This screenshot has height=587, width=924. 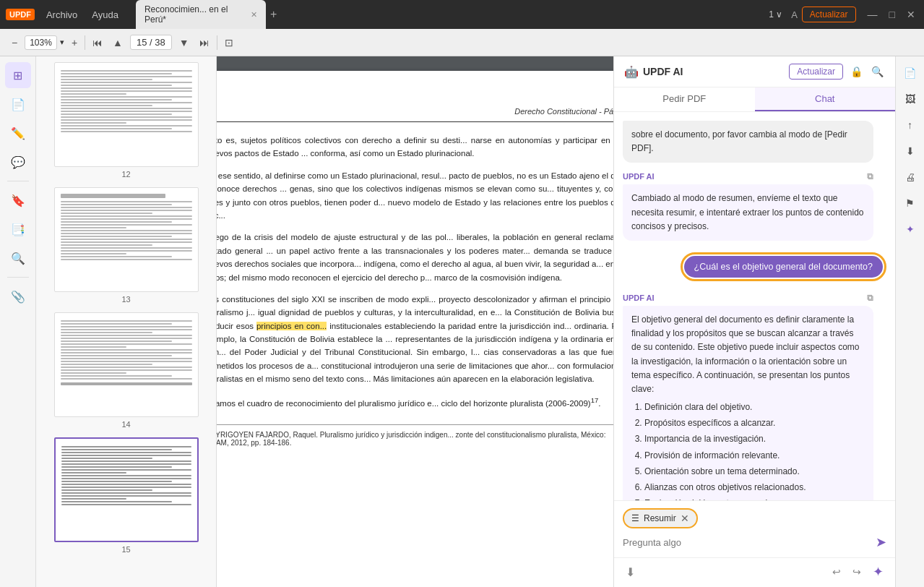 What do you see at coordinates (837, 572) in the screenshot?
I see `ai-undo-button: ↩` at bounding box center [837, 572].